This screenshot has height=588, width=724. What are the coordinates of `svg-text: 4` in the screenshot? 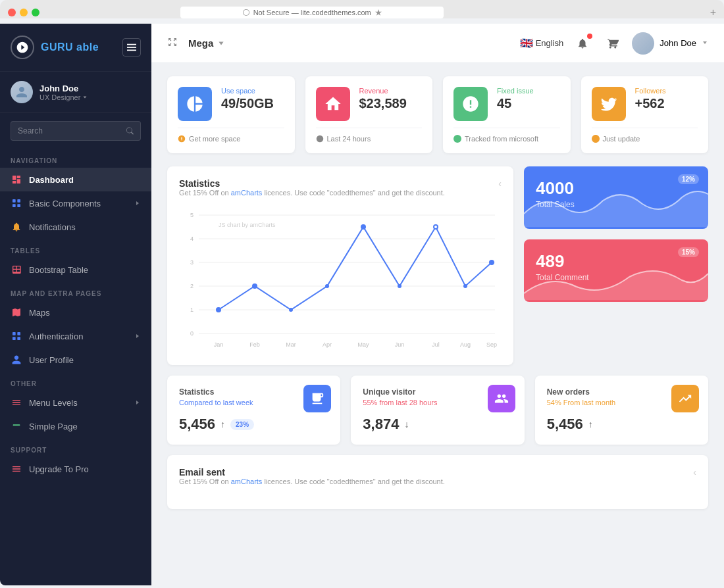 It's located at (192, 239).